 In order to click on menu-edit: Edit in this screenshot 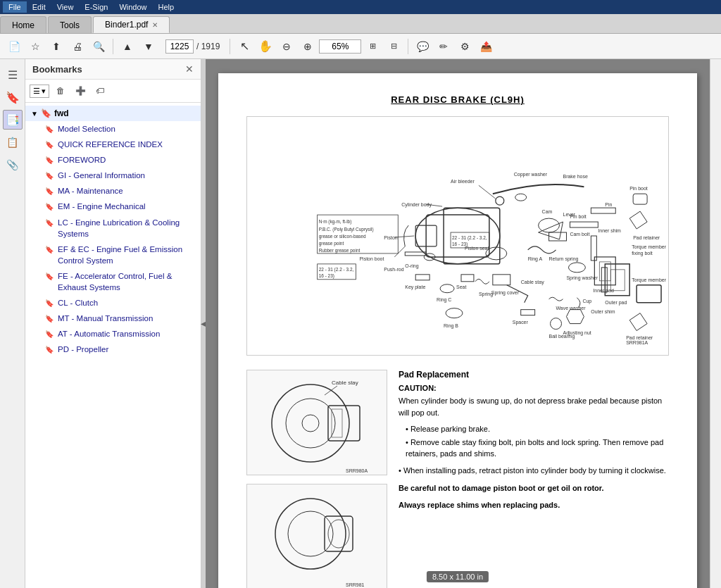, I will do `click(39, 7)`.